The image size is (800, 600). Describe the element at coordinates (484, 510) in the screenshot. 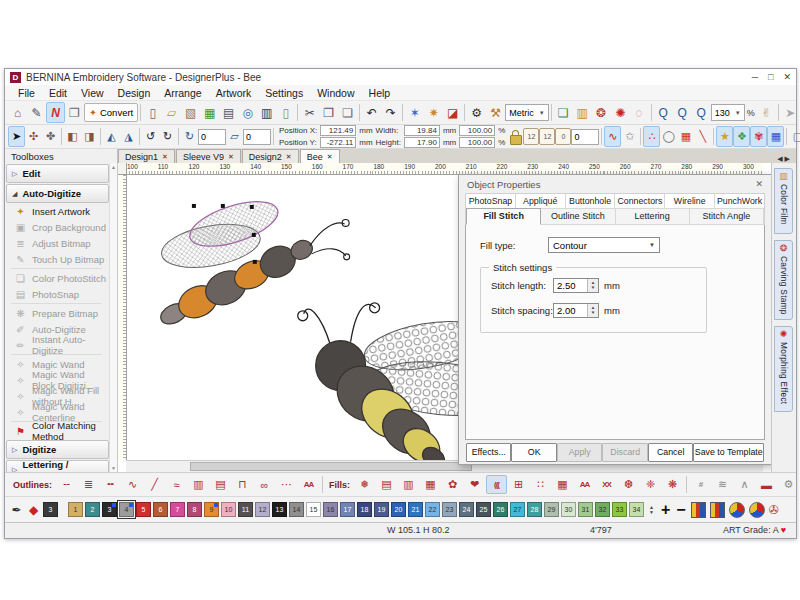

I see `color-swatch-25: 25` at that location.